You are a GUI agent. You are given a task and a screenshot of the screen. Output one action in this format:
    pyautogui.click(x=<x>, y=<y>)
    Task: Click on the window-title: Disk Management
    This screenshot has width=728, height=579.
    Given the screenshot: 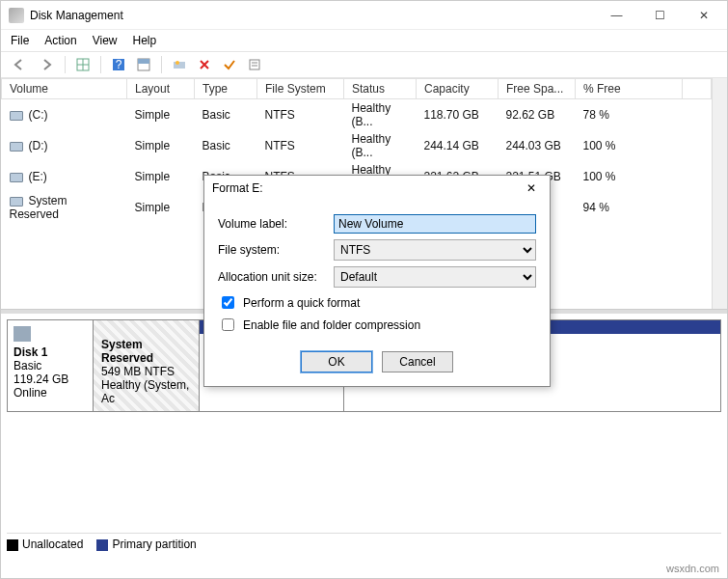 What is the action you would take?
    pyautogui.click(x=312, y=15)
    